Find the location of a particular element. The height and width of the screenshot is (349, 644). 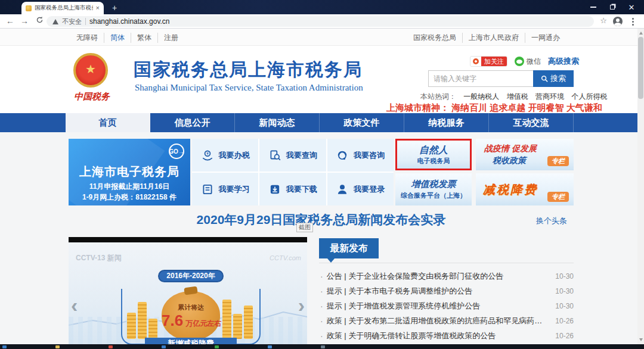

advanced-search-link: 高级搜索 is located at coordinates (564, 61).